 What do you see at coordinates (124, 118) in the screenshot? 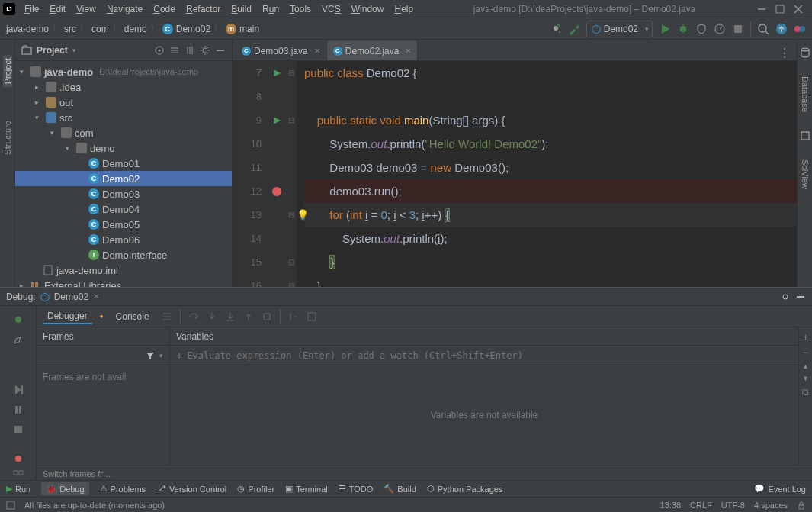
I see `tree-src: ▾src` at bounding box center [124, 118].